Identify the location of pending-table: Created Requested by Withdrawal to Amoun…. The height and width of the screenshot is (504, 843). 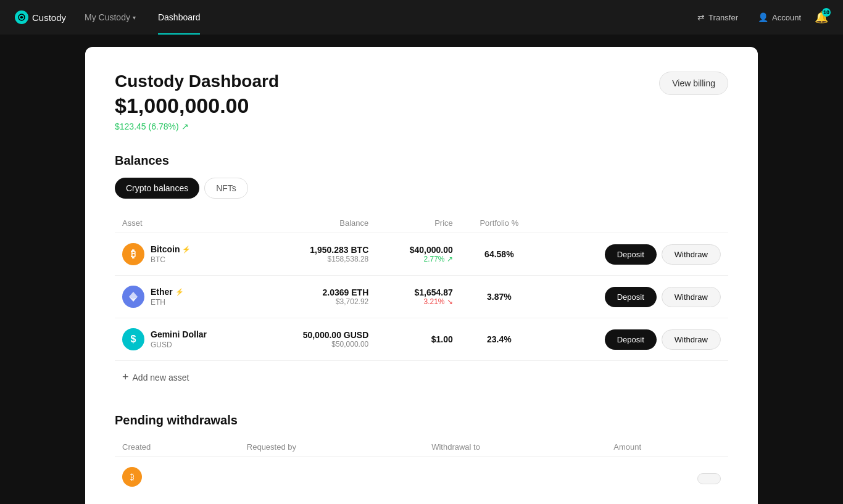
(422, 467).